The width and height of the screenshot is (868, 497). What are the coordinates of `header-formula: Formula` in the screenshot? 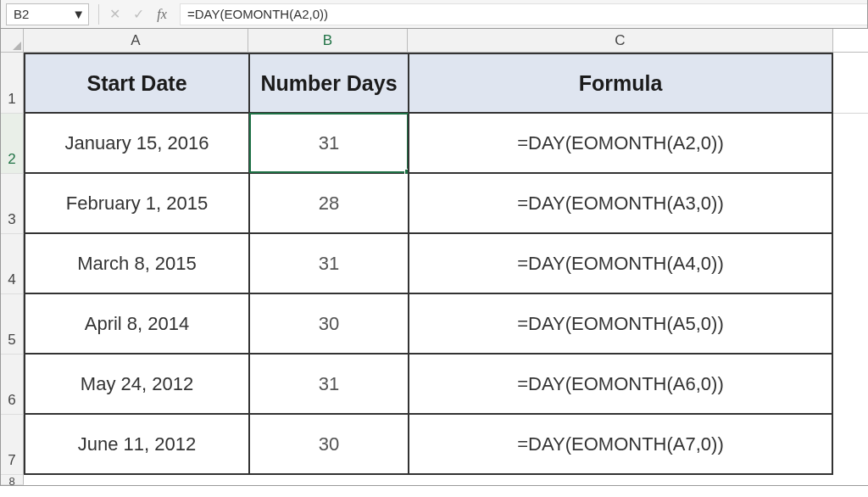 It's located at (620, 83).